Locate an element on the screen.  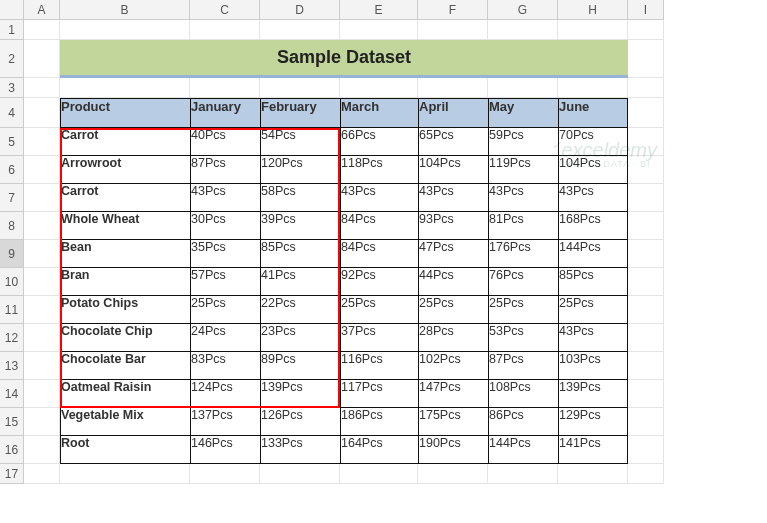
row-header-8: 8 is located at coordinates (12, 226).